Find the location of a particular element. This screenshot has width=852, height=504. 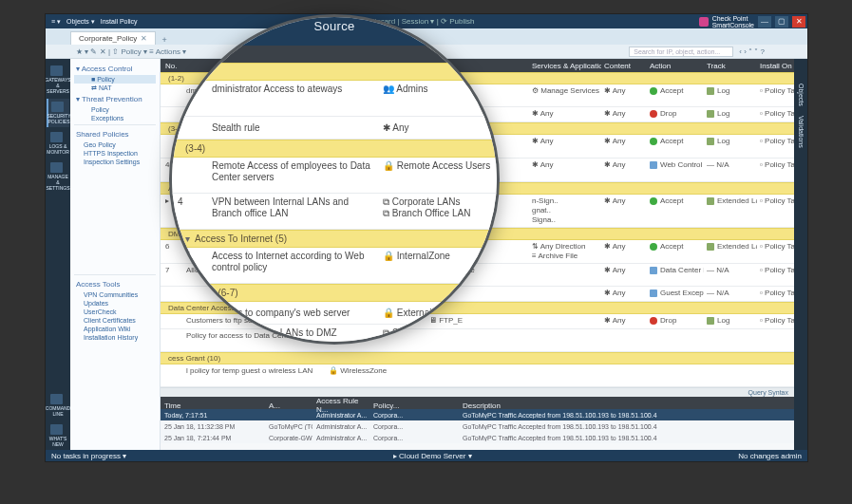

nav-appwiki: Application Wiki is located at coordinates (115, 328).